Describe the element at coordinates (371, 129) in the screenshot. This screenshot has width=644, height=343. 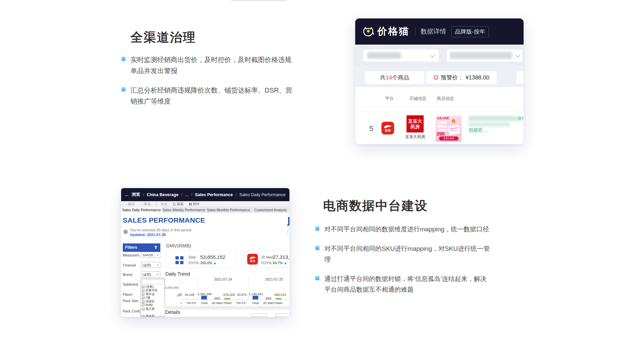
I see `row-index: 5` at that location.